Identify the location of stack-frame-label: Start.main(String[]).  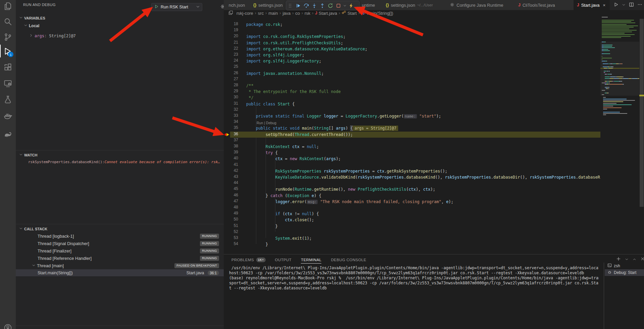
(55, 273).